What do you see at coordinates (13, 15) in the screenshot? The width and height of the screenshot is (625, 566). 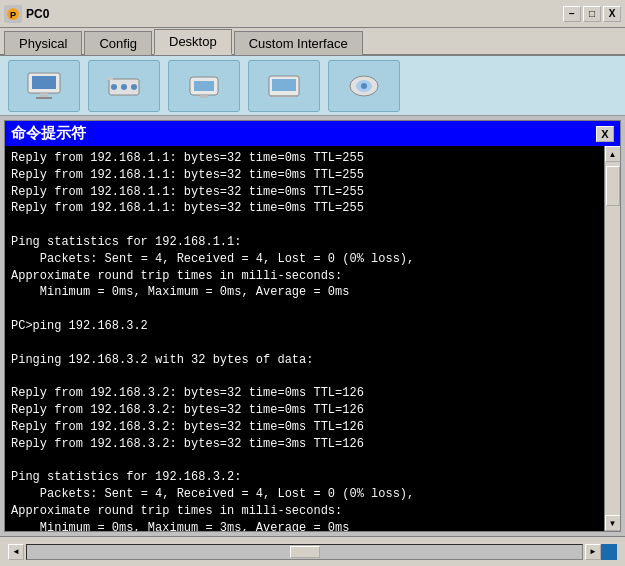 I see `svg-text: P` at bounding box center [13, 15].